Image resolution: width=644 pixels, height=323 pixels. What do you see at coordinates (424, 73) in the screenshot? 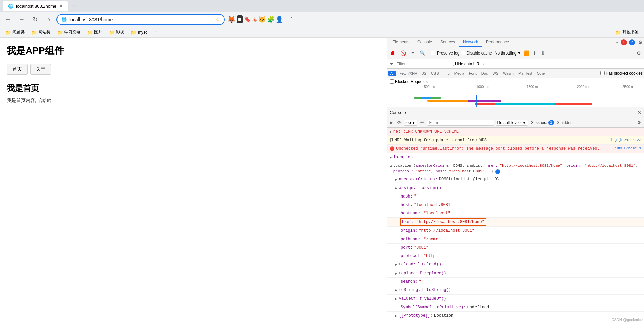
I see `filter-js: JS` at bounding box center [424, 73].